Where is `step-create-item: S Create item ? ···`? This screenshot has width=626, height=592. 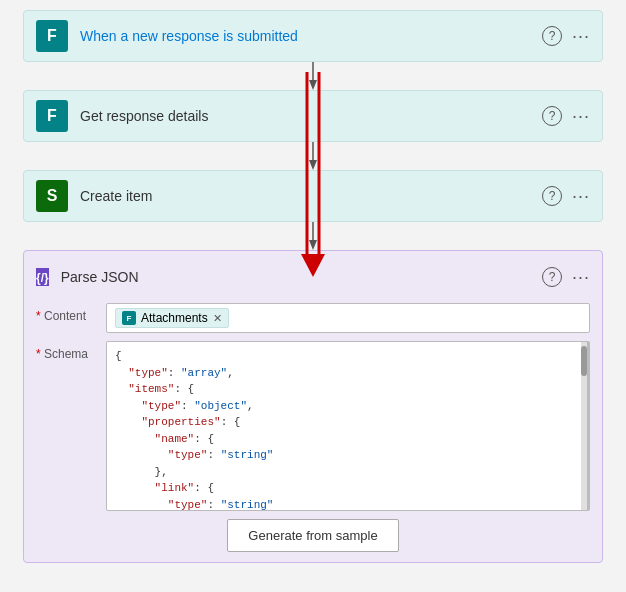
step-create-item: S Create item ? ··· is located at coordinates (313, 196).